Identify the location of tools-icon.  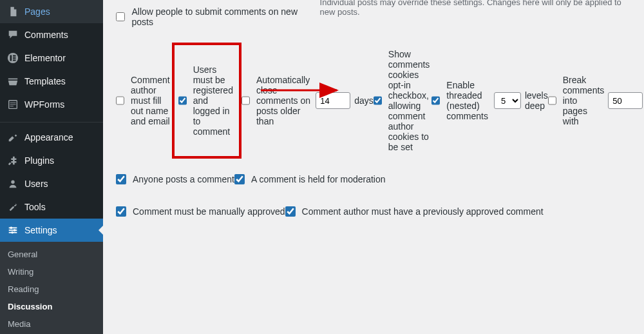
(13, 207).